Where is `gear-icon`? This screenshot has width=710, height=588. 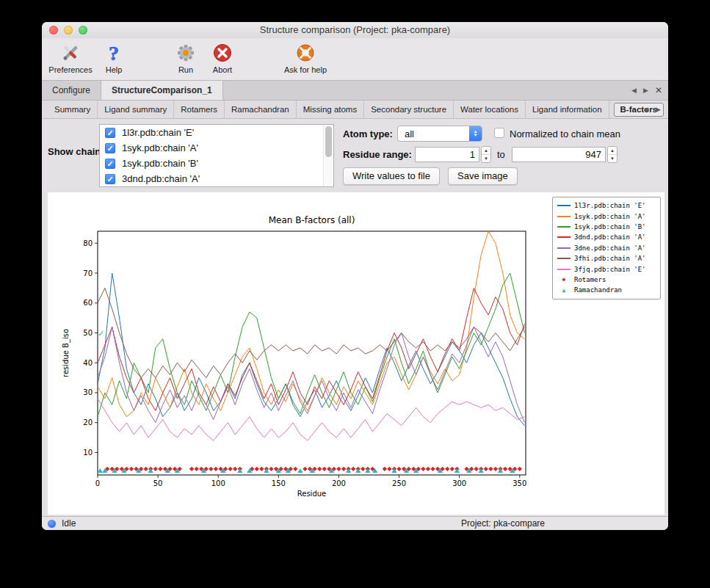 gear-icon is located at coordinates (186, 54).